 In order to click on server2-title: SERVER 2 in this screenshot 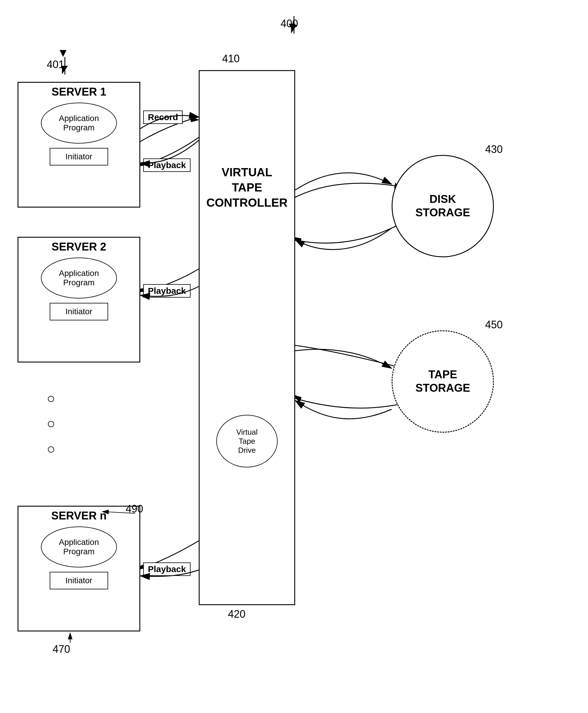, I will do `click(79, 246)`.